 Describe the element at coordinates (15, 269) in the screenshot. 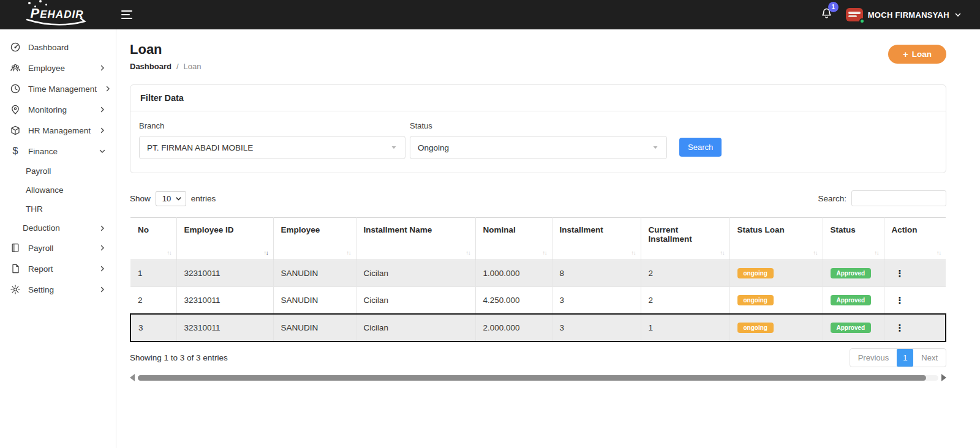

I see `document-icon` at that location.